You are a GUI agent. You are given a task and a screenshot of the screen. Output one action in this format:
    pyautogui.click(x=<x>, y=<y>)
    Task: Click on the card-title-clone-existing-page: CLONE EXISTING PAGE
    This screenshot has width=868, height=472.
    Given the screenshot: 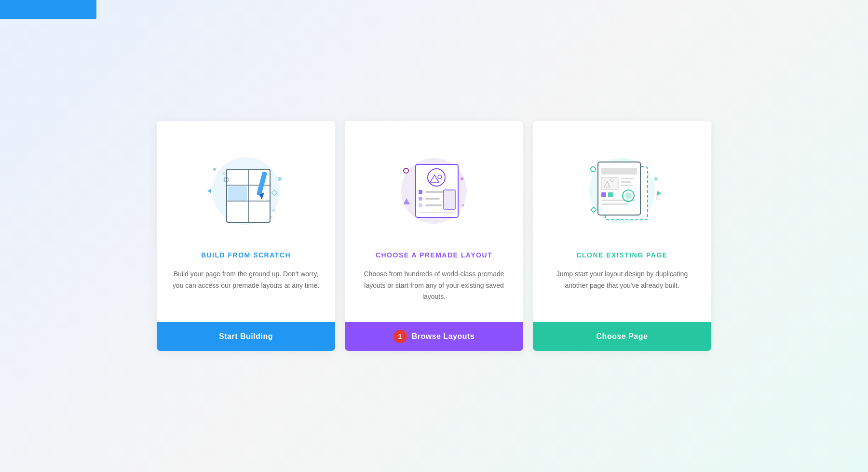 What is the action you would take?
    pyautogui.click(x=622, y=255)
    